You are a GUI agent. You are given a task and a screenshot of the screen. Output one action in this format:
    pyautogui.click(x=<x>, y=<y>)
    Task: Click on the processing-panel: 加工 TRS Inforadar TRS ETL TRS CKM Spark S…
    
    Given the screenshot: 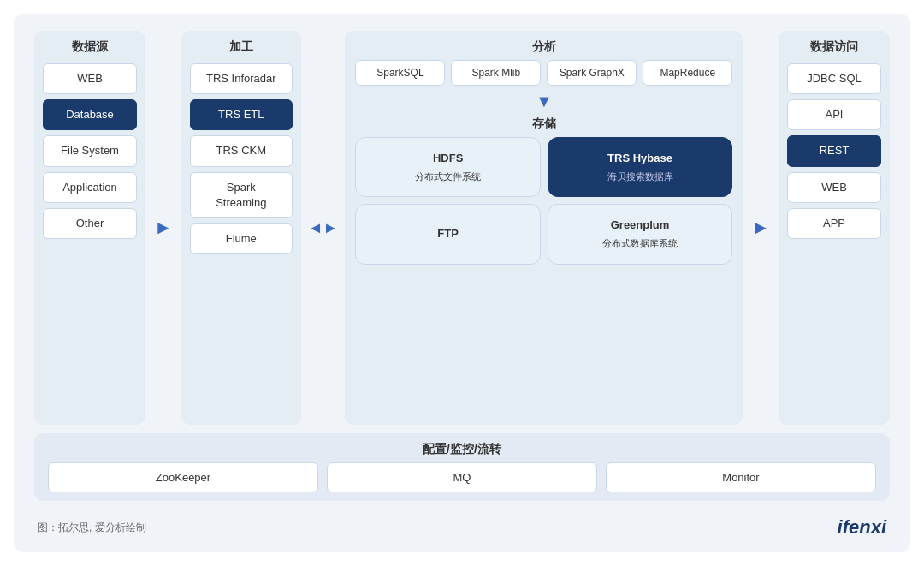 What is the action you would take?
    pyautogui.click(x=241, y=228)
    